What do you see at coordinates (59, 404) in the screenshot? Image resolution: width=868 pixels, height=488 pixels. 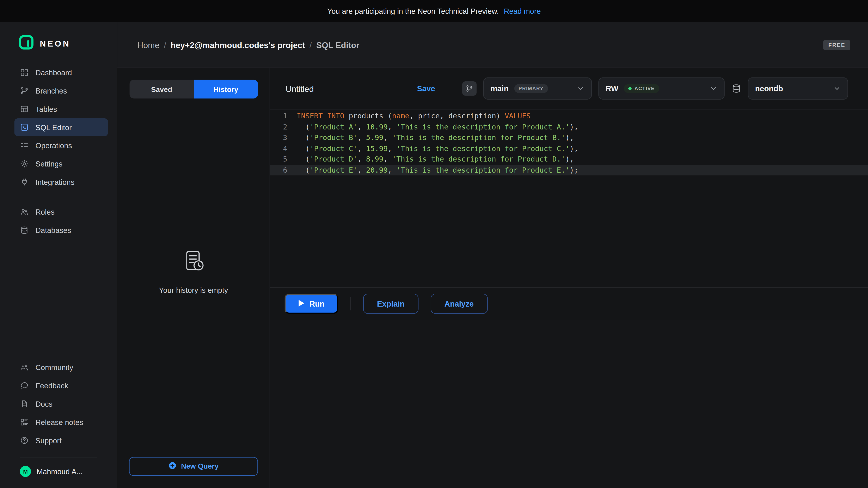 I see `sidebar-nav-footer: CommunityFeedbackDocsRelease notesSuppor…` at bounding box center [59, 404].